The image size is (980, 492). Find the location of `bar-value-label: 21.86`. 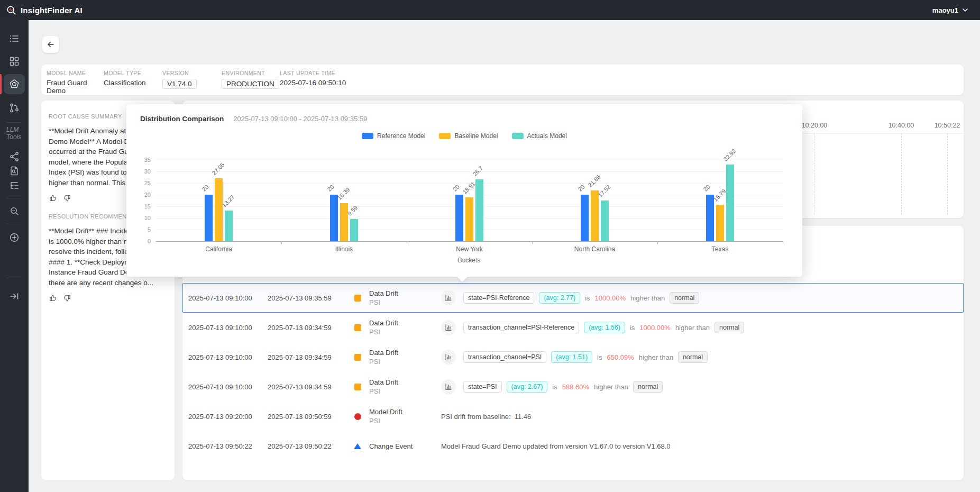

bar-value-label: 21.86 is located at coordinates (594, 181).